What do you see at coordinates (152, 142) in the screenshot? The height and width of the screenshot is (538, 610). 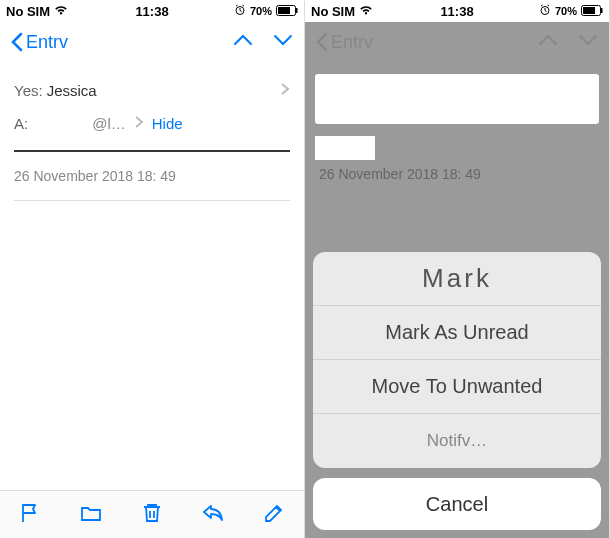 I see `message-header: Yes: Jessica A: @l… Hide 26 November 201…` at bounding box center [152, 142].